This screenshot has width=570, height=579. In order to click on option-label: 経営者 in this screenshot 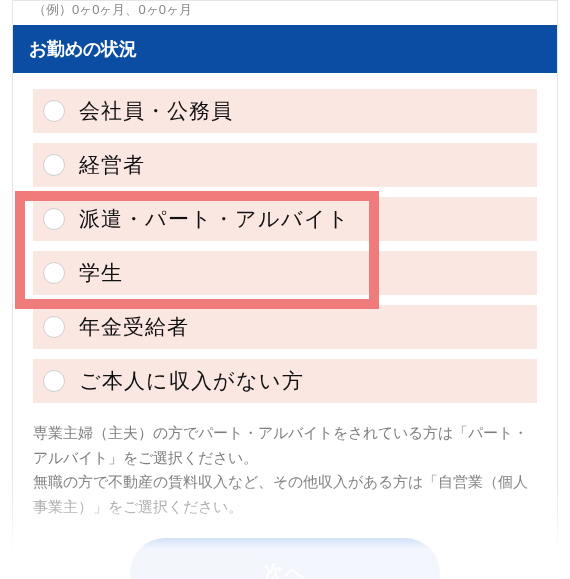, I will do `click(112, 165)`.